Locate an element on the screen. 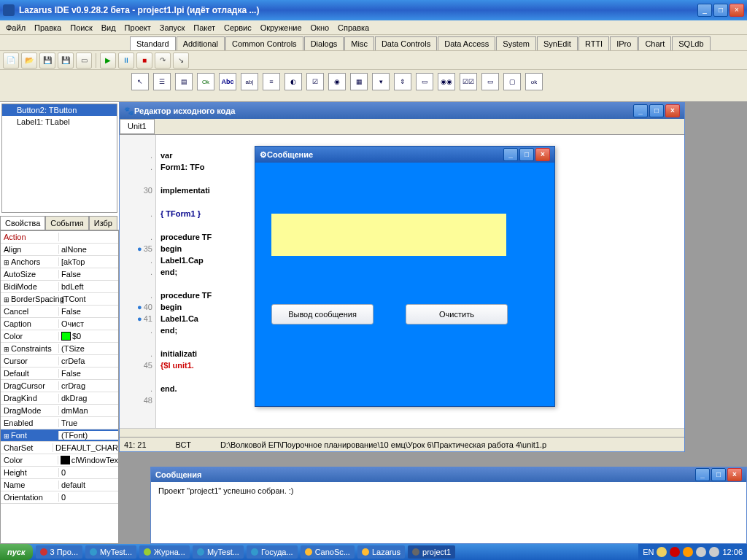  property-row: ColorclWindowTex is located at coordinates (60, 461).